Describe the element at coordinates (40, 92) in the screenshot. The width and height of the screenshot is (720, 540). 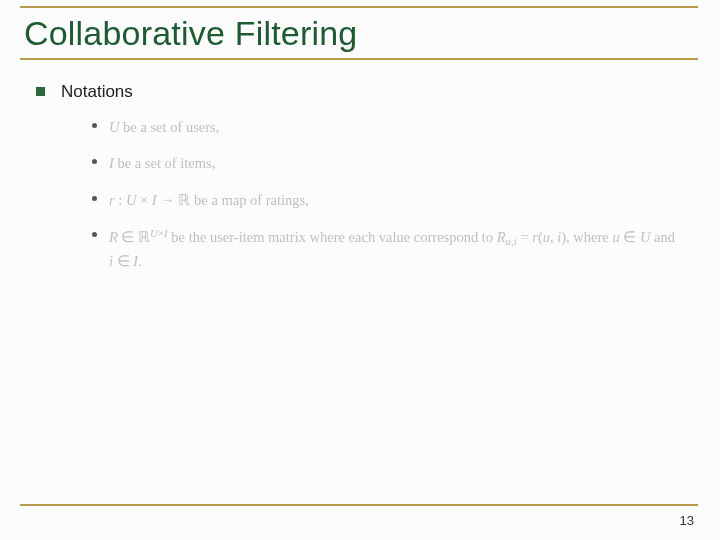
I see `square-bullet-icon` at that location.